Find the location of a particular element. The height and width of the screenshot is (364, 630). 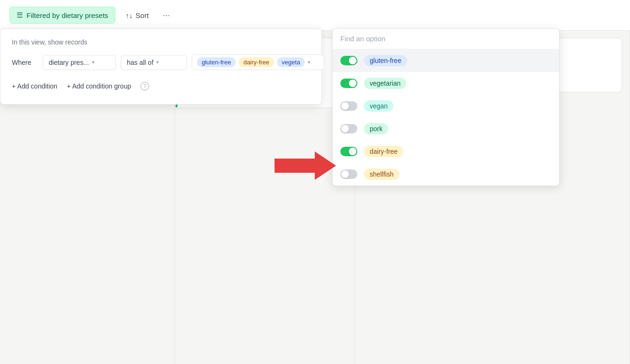

search-input is located at coordinates (446, 39).